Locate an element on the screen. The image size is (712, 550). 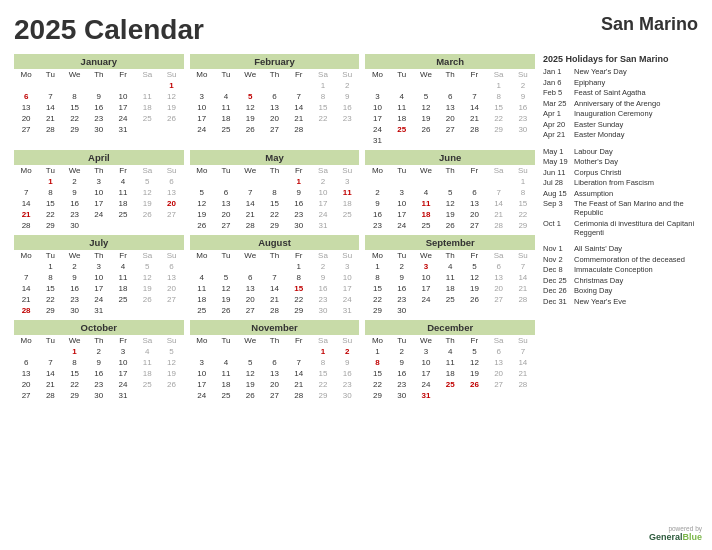
holiday-date: Jan 1 is located at coordinates (557, 72).